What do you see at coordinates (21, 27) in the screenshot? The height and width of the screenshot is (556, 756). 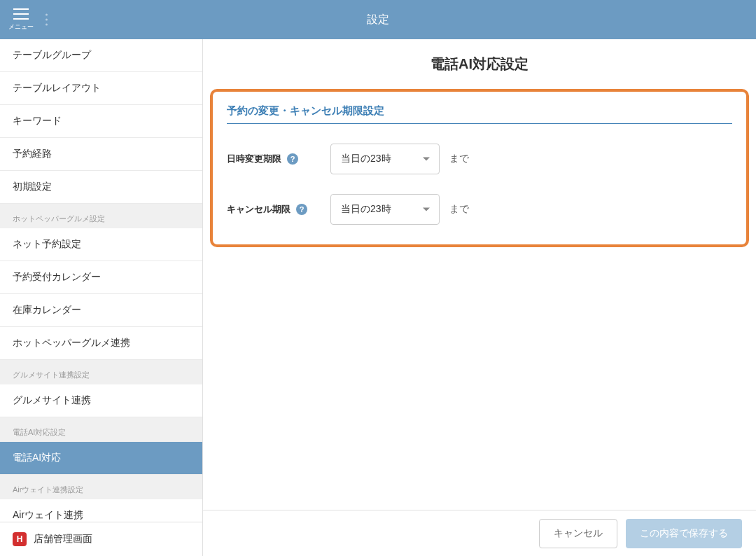 I see `menu-label: メニュー` at bounding box center [21, 27].